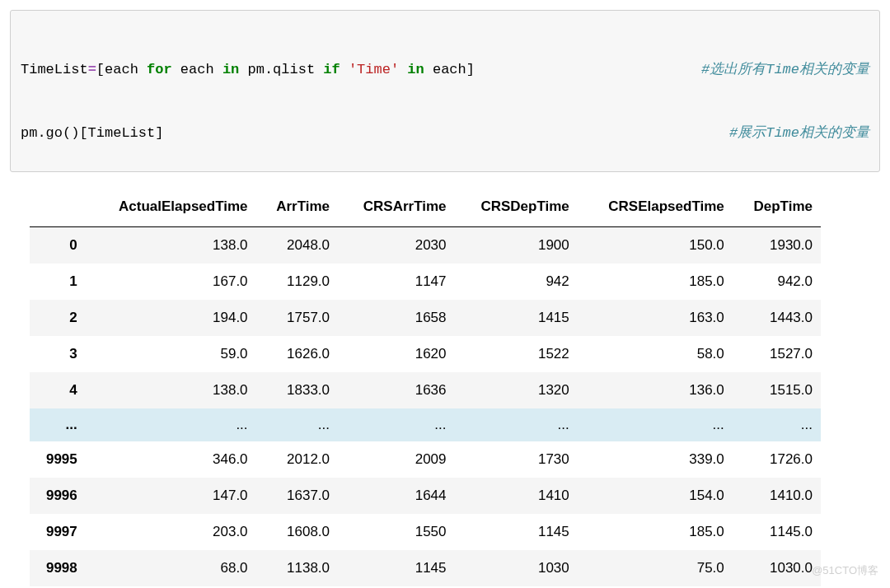 This screenshot has width=890, height=588. What do you see at coordinates (445, 70) in the screenshot?
I see `code-line-1: TimeList=[each for each in pm.qlist if '…` at bounding box center [445, 70].